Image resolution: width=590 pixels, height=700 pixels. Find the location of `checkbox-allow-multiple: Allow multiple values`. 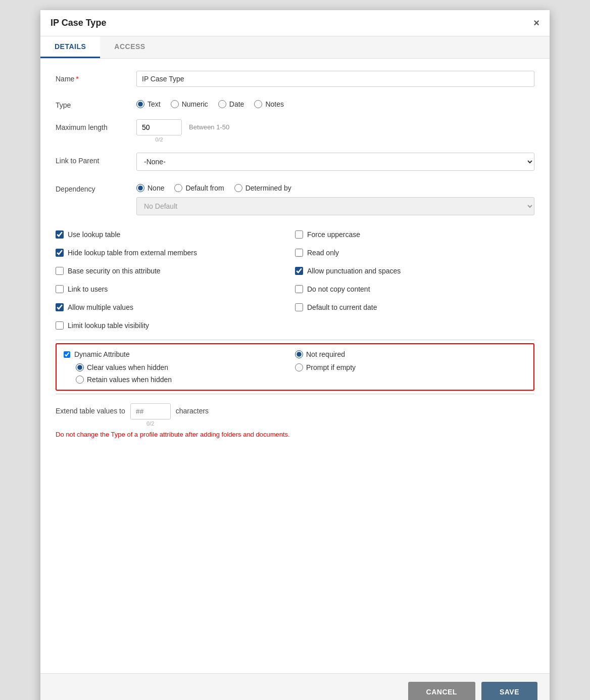

checkbox-allow-multiple: Allow multiple values is located at coordinates (175, 307).